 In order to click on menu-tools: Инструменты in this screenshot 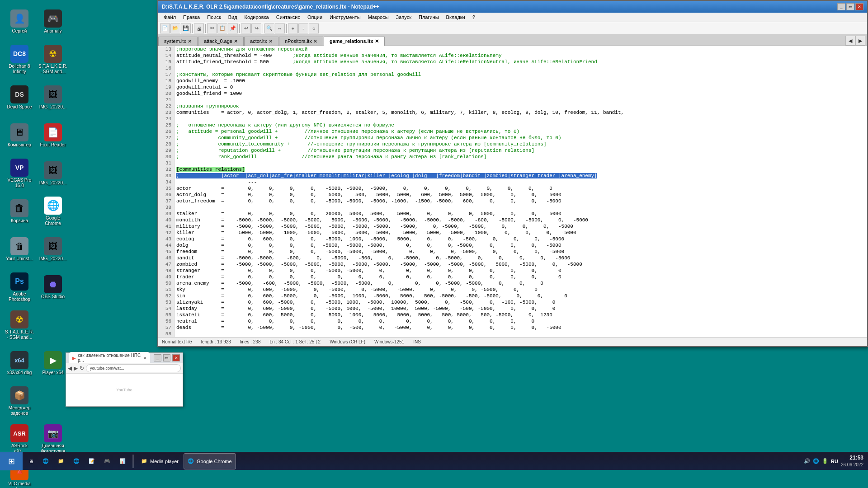, I will do `click(345, 17)`.